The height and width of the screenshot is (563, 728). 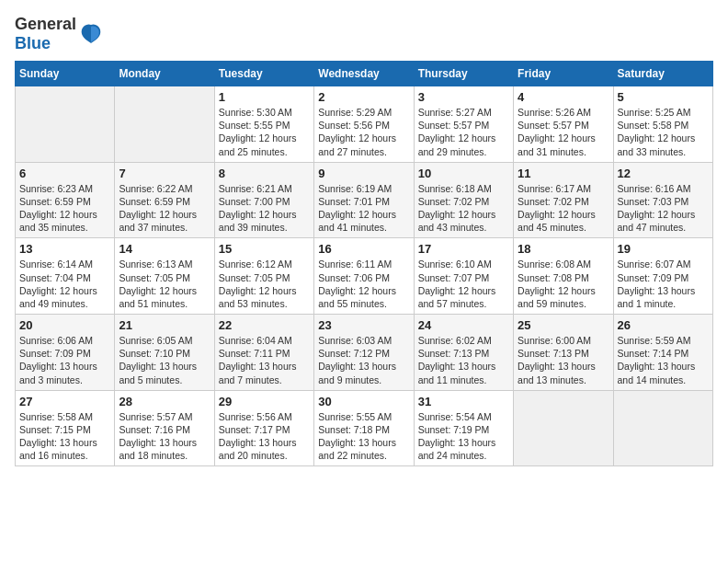 What do you see at coordinates (364, 208) in the screenshot?
I see `day-info: Sunrise: 6:19 AM Sunset: 7:01 PM Dayligh…` at bounding box center [364, 208].